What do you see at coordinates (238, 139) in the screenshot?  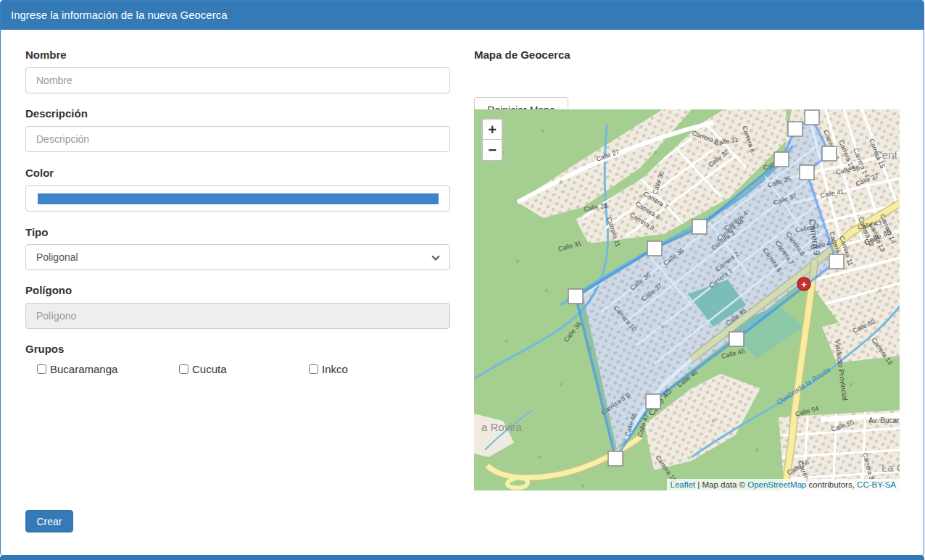 I see `descripcion-input` at bounding box center [238, 139].